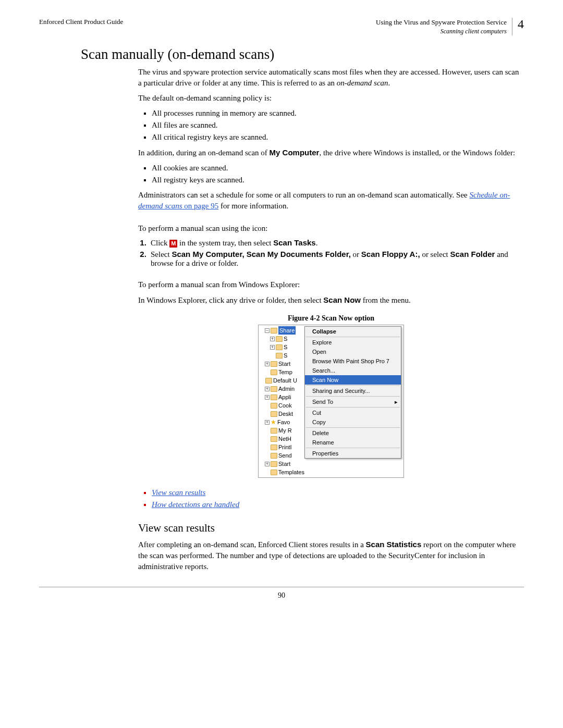  Describe the element at coordinates (331, 499) in the screenshot. I see `related-links: View scan results How detections are han…` at that location.